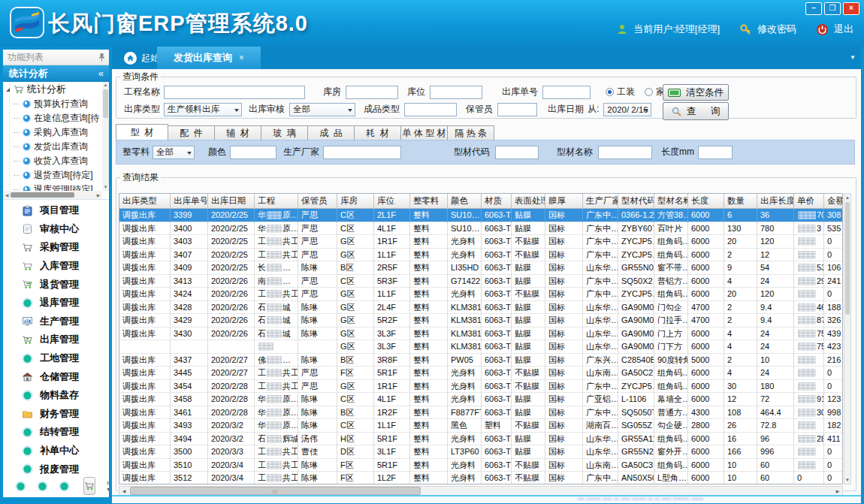 Image resolution: width=864 pixels, height=504 pixels. Describe the element at coordinates (627, 110) in the screenshot. I see `date-from-select: 2020/ 2/16` at that location.